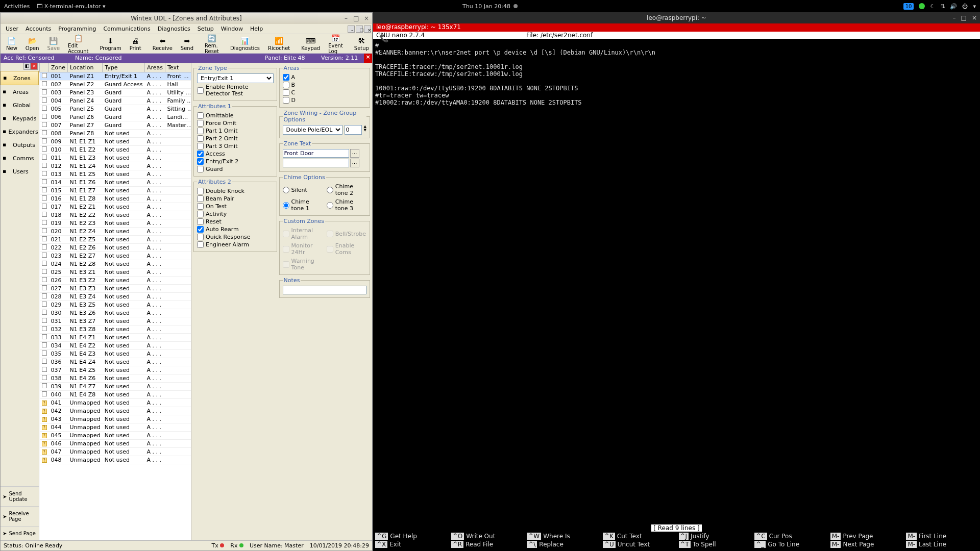 Image resolution: width=980 pixels, height=551 pixels. What do you see at coordinates (974, 6) in the screenshot?
I see `dropdown-icon: ▾` at bounding box center [974, 6].